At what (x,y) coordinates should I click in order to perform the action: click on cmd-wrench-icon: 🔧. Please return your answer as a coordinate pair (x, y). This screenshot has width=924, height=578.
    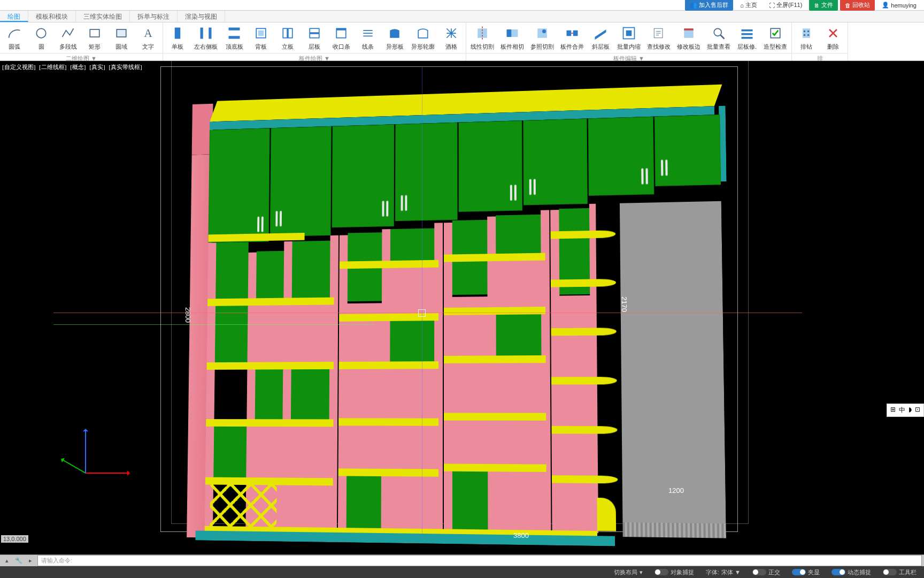
    Looking at the image, I should click on (19, 561).